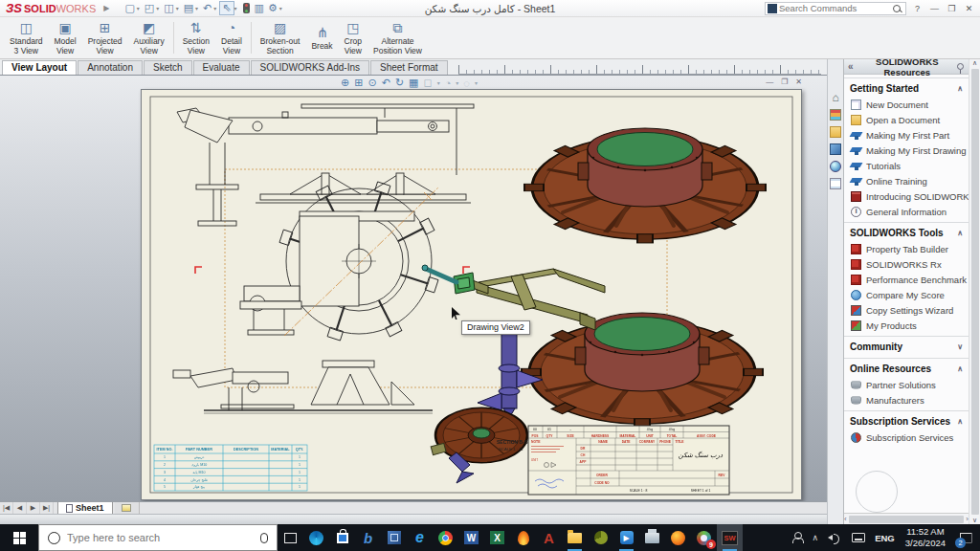 Image resolution: width=980 pixels, height=551 pixels. I want to click on next-sheet-button: ▶, so click(33, 508).